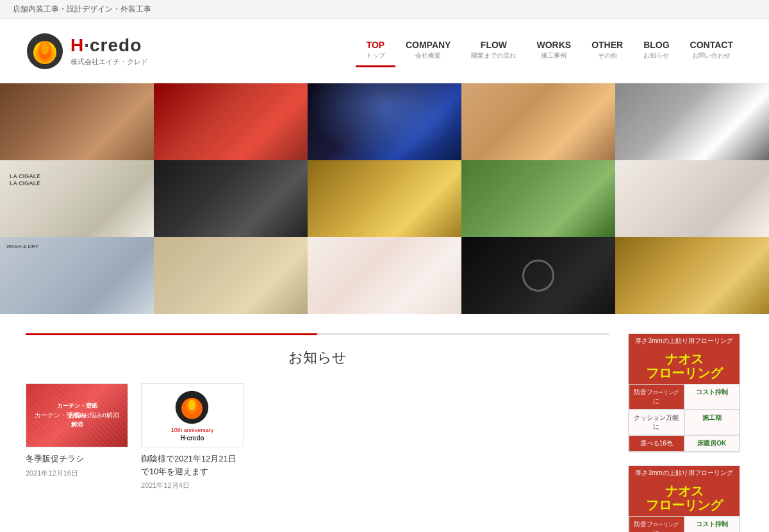 The width and height of the screenshot is (769, 532). What do you see at coordinates (376, 56) in the screenshot?
I see `nav-top-jp: トップ` at bounding box center [376, 56].